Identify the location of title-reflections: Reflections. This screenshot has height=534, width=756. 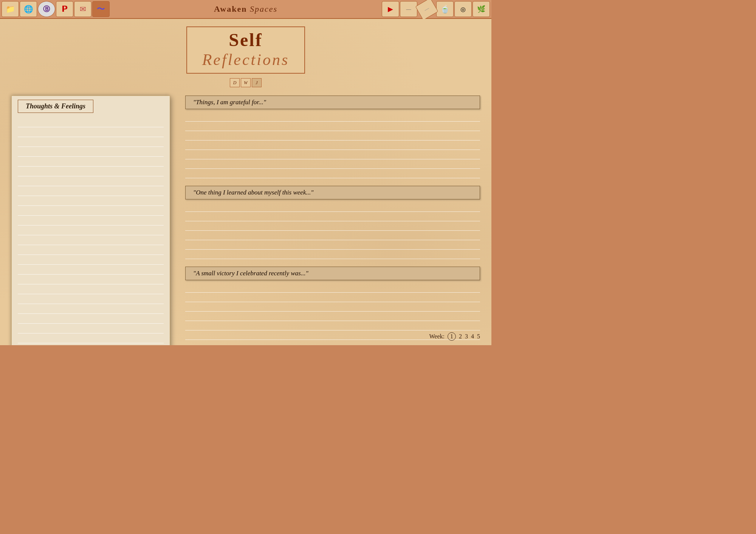
(246, 60).